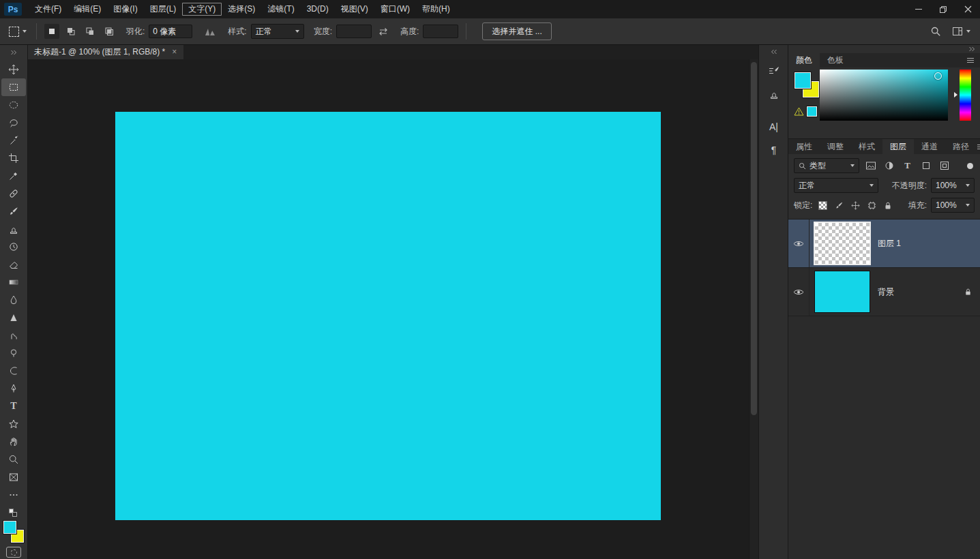 This screenshot has width=980, height=559. Describe the element at coordinates (202, 10) in the screenshot. I see `menu-type: 文字(Y)` at that location.